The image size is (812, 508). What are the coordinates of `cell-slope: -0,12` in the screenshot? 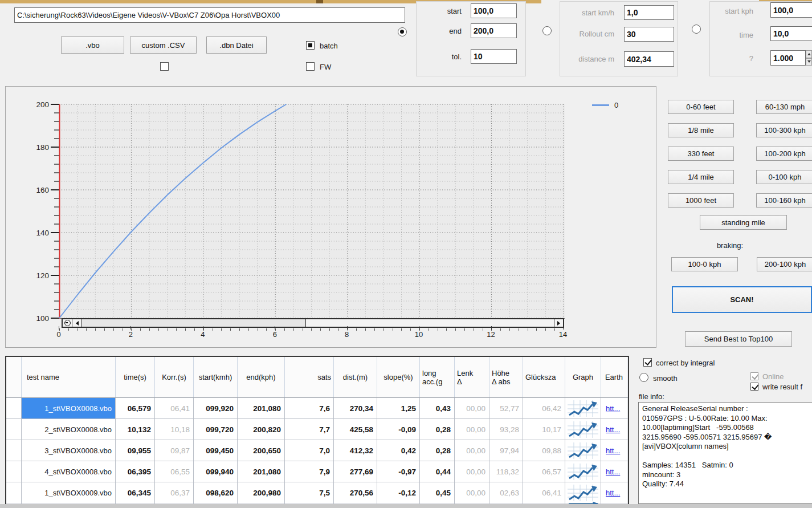 It's located at (399, 493).